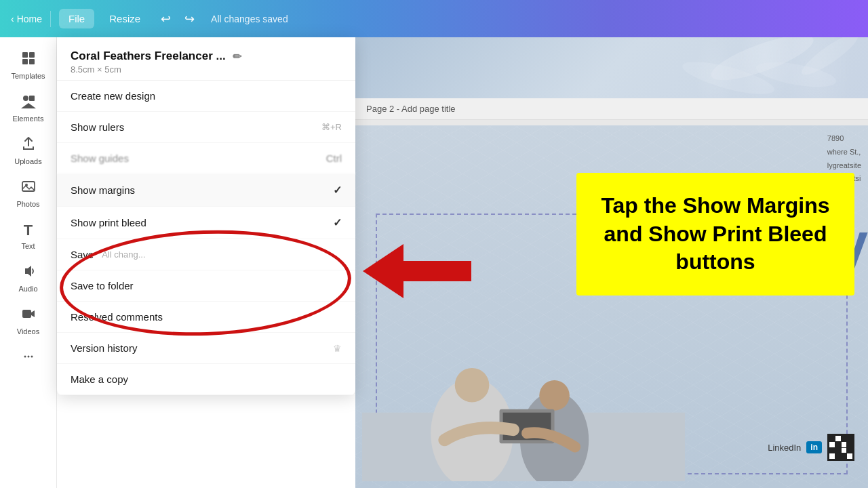  I want to click on save-status-inline: All chang..., so click(123, 255).